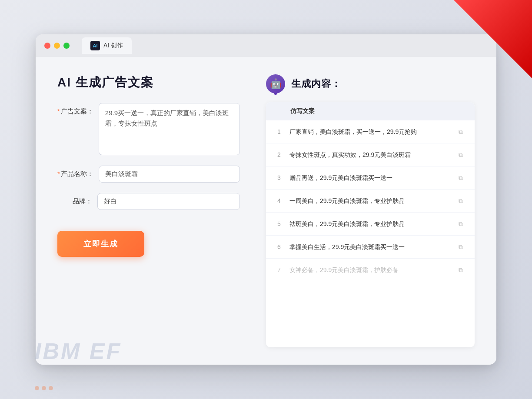  I want to click on table-row: 6 掌握美白生活，29.9元美白淡斑霜买一送一 ⧉, so click(370, 247).